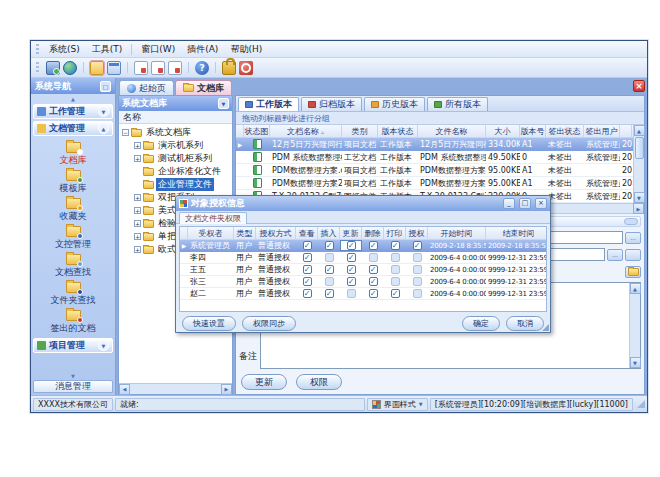 Image resolution: width=660 pixels, height=477 pixels. I want to click on permission-button: 权限, so click(319, 382).